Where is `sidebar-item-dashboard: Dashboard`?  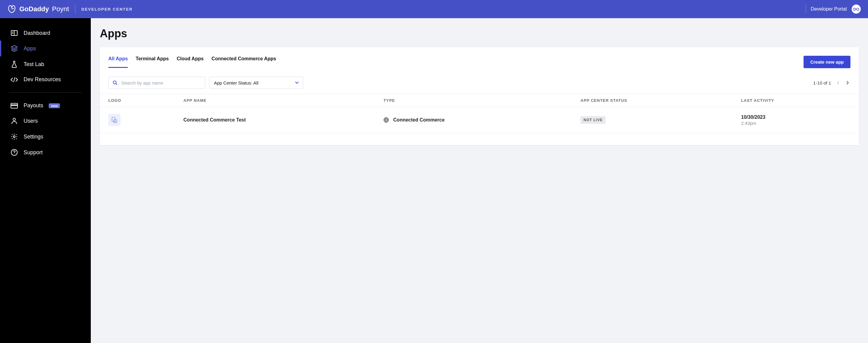 sidebar-item-dashboard: Dashboard is located at coordinates (45, 33).